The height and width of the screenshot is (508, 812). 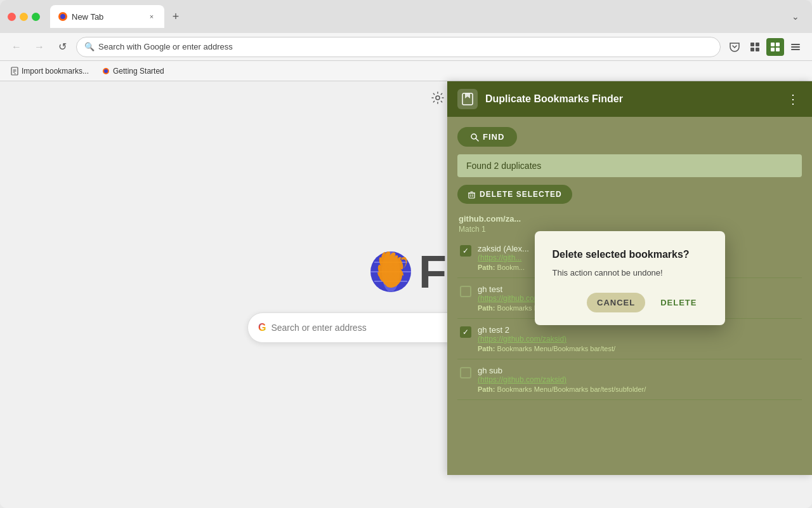 I want to click on confirm-dialog: Delete selected bookmarks? This action c…, so click(x=630, y=278).